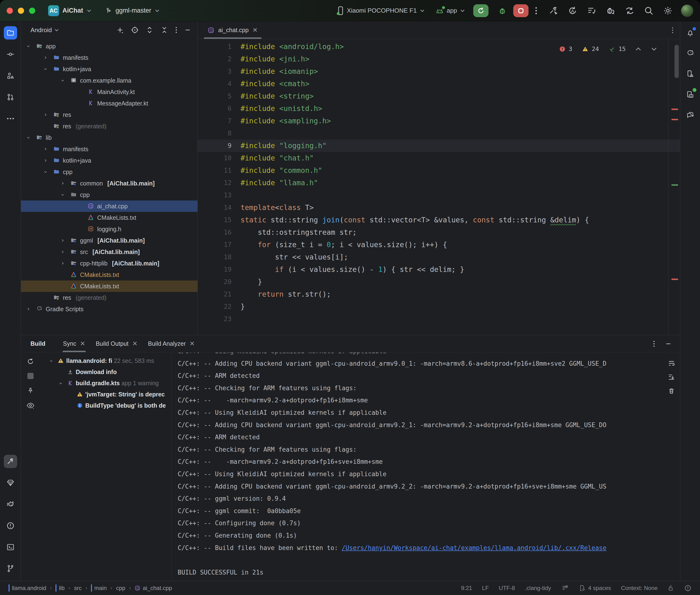 The image size is (700, 595). What do you see at coordinates (120, 30) in the screenshot?
I see `add-icon` at bounding box center [120, 30].